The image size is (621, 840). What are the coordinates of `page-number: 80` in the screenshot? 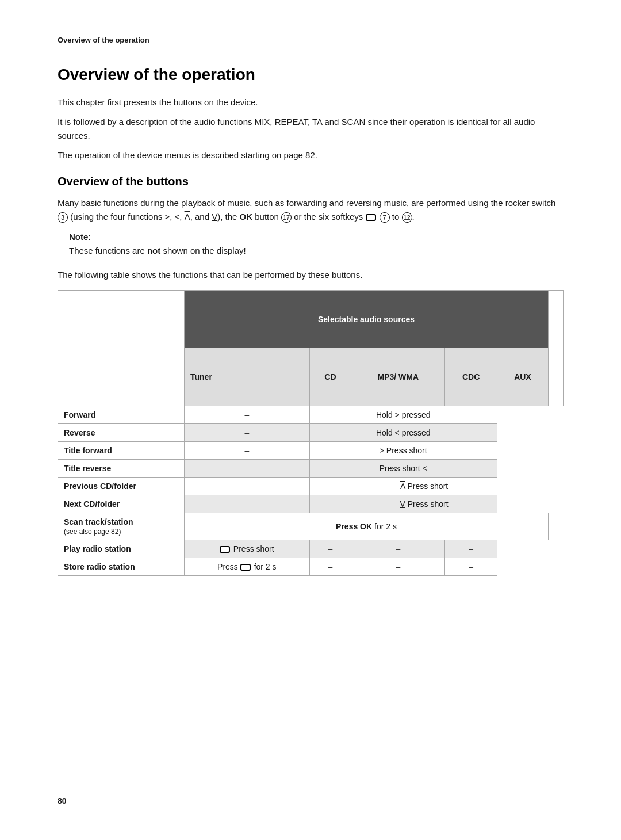 It's located at (62, 801).